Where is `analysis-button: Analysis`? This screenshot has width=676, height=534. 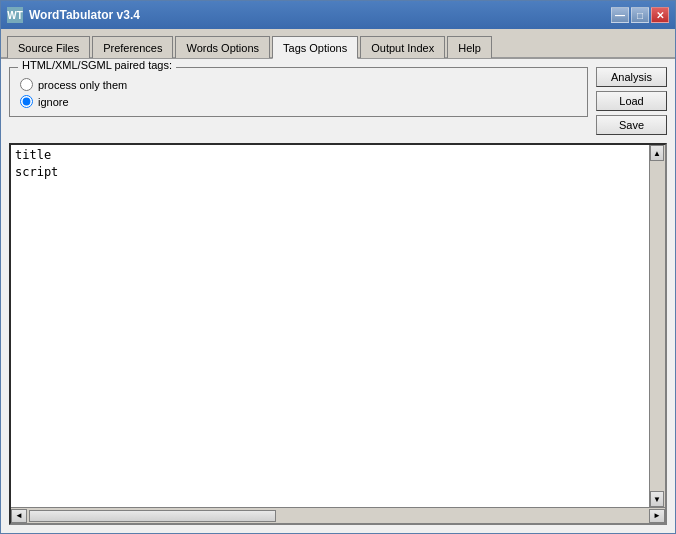 analysis-button: Analysis is located at coordinates (632, 77).